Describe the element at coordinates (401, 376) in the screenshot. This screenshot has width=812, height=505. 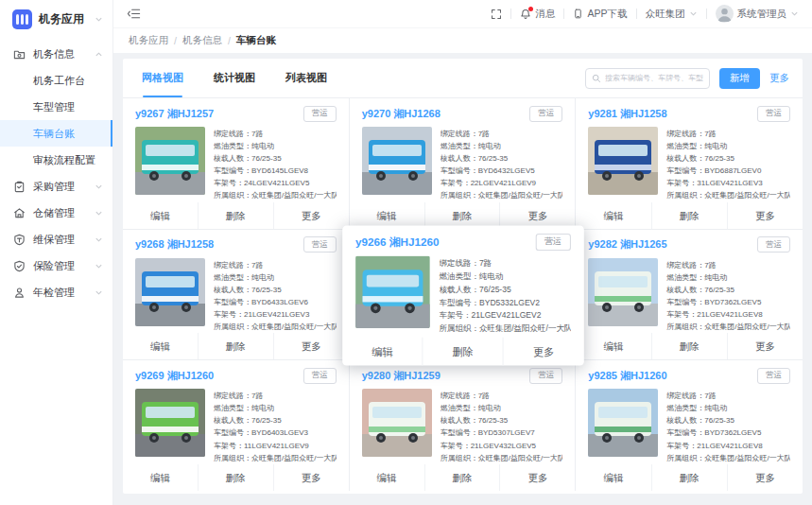
I see `vehicle-title: y9280 湘HJ1259` at that location.